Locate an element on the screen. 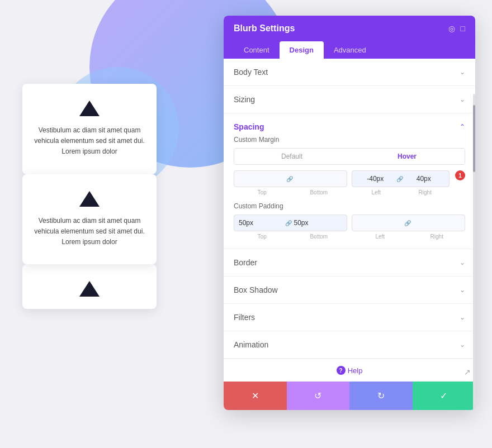 The image size is (492, 448). spacing-header: Spacing ⌃ is located at coordinates (349, 125).